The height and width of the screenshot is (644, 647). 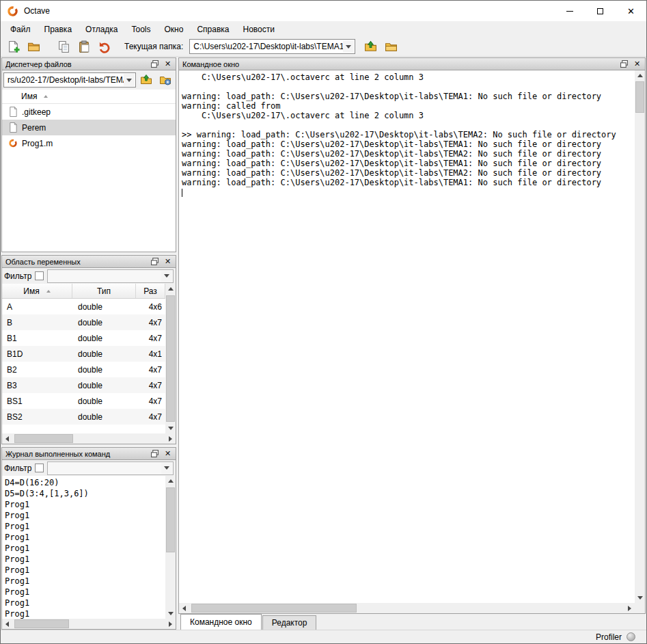 What do you see at coordinates (85, 483) in the screenshot?
I see `history-item: D4=D(16:20)` at bounding box center [85, 483].